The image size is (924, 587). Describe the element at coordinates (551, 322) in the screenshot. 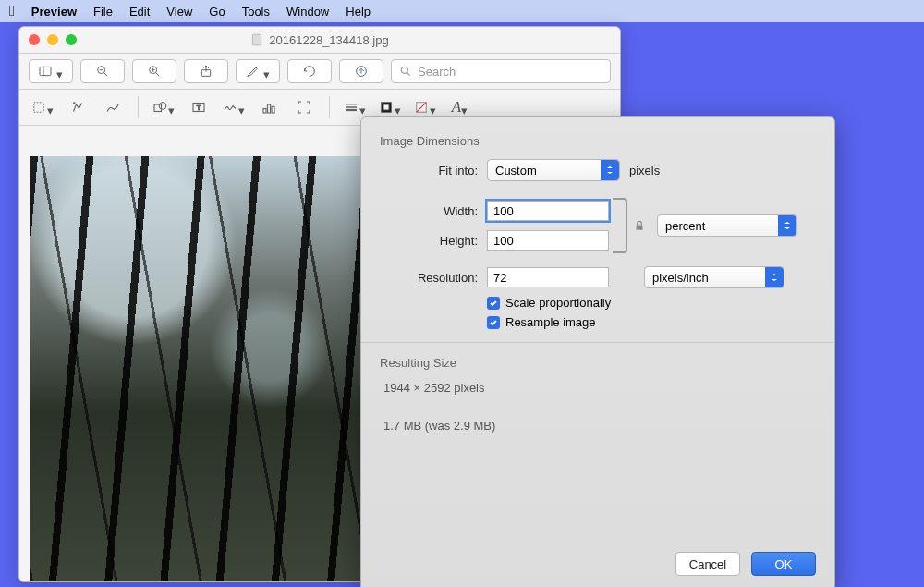

I see `resample-image-label: Resample image` at that location.